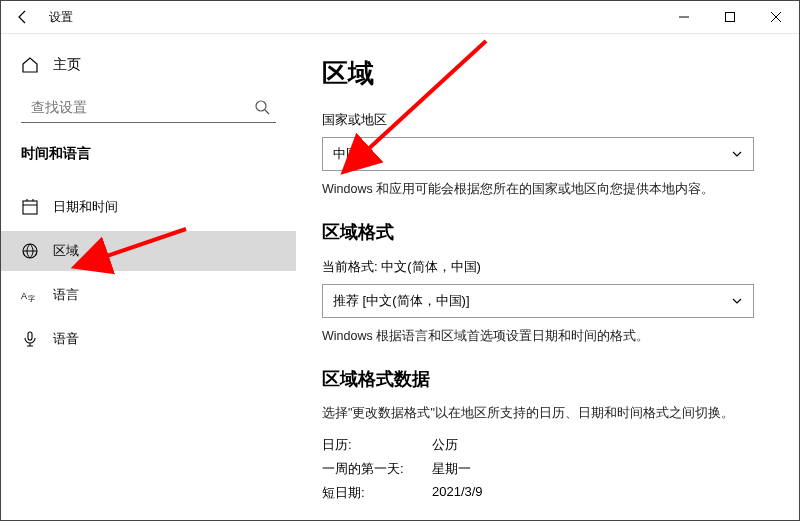 The image size is (800, 521). Describe the element at coordinates (548, 379) in the screenshot. I see `data-heading: 区域格式数据` at that location.